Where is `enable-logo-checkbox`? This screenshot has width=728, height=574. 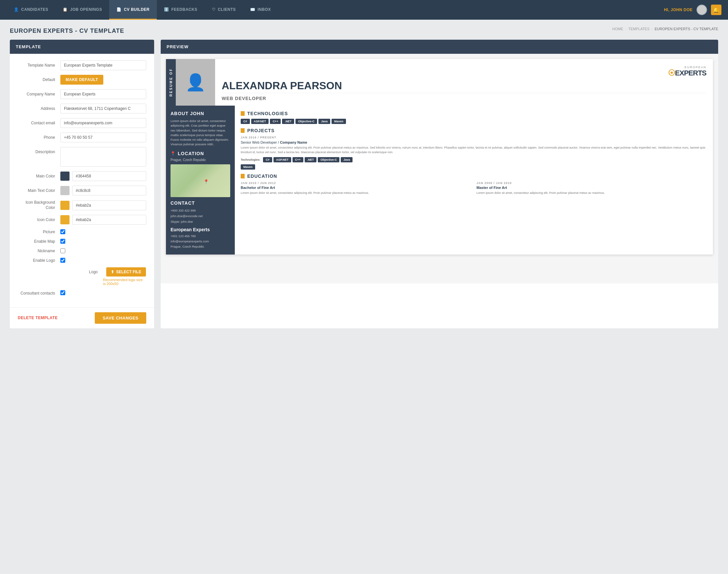
enable-logo-checkbox is located at coordinates (63, 260).